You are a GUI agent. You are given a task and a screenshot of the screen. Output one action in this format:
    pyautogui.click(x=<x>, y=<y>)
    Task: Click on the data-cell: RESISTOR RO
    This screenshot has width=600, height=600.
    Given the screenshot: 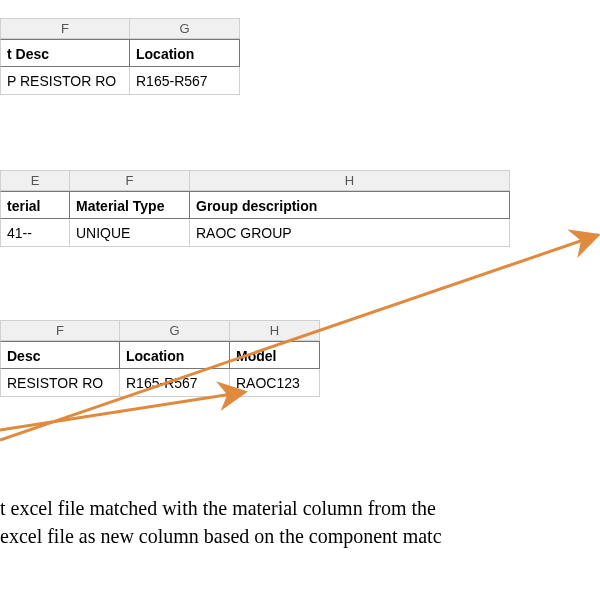 What is the action you would take?
    pyautogui.click(x=60, y=383)
    